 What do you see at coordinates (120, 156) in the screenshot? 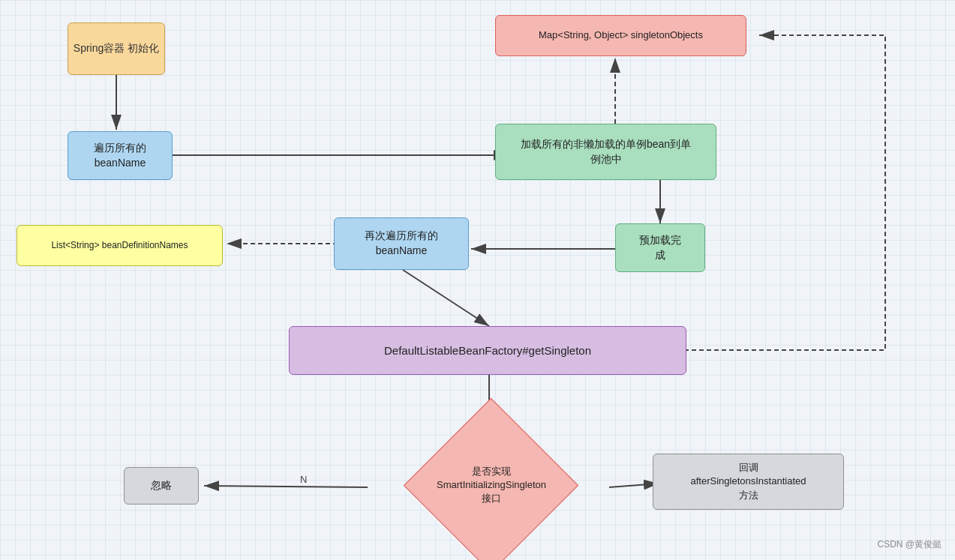
I see `traverse-beanname-node: 遍历所有的beanName` at bounding box center [120, 156].